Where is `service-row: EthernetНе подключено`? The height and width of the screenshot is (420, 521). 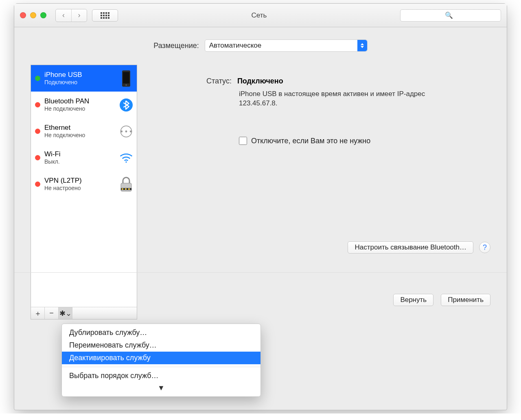 service-row: EthernetНе подключено is located at coordinates (84, 131).